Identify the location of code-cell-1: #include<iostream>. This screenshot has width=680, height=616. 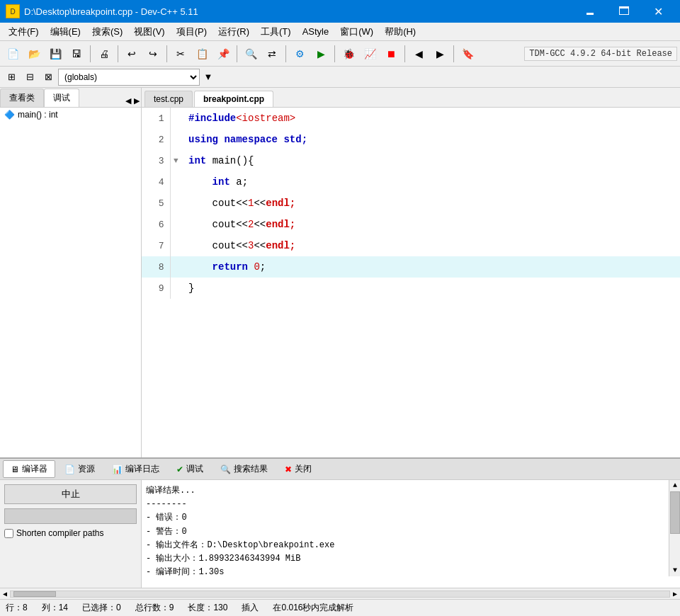
(431, 118).